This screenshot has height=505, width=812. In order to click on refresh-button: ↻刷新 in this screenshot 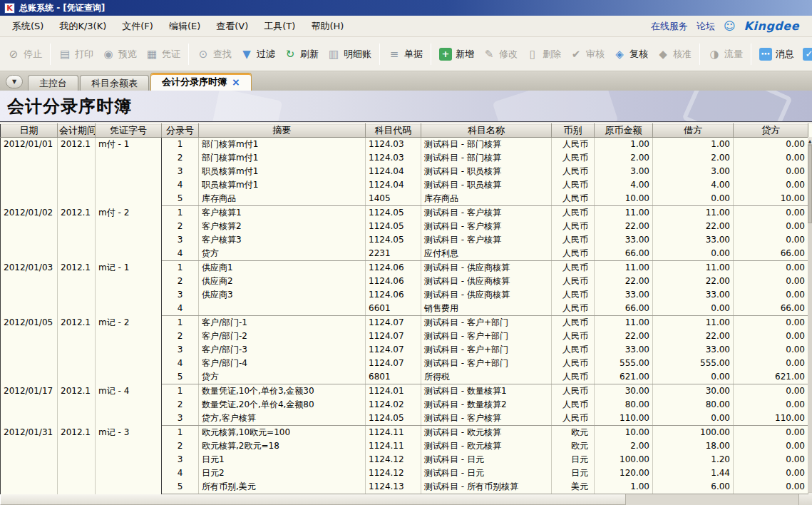, I will do `click(301, 54)`.